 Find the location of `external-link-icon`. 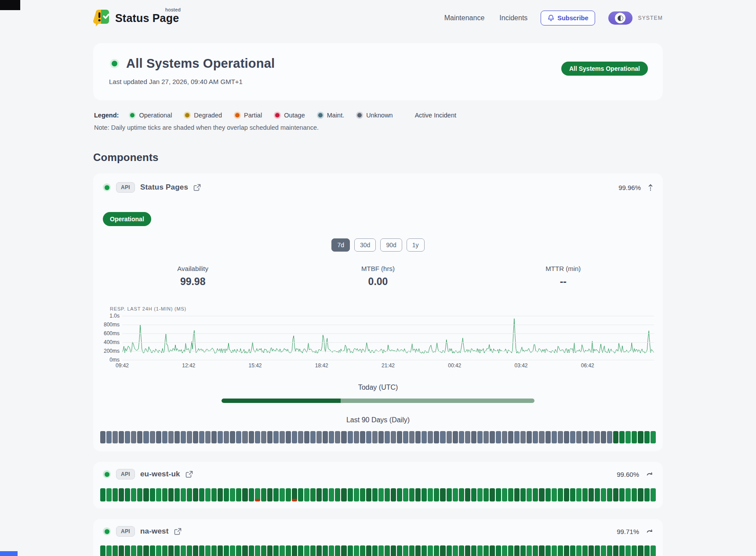

external-link-icon is located at coordinates (189, 474).